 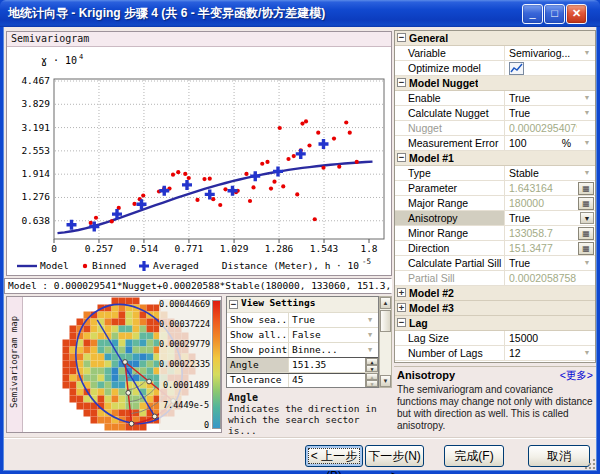 I want to click on property-row: Partial Sill0.0002058758, so click(x=495, y=278).